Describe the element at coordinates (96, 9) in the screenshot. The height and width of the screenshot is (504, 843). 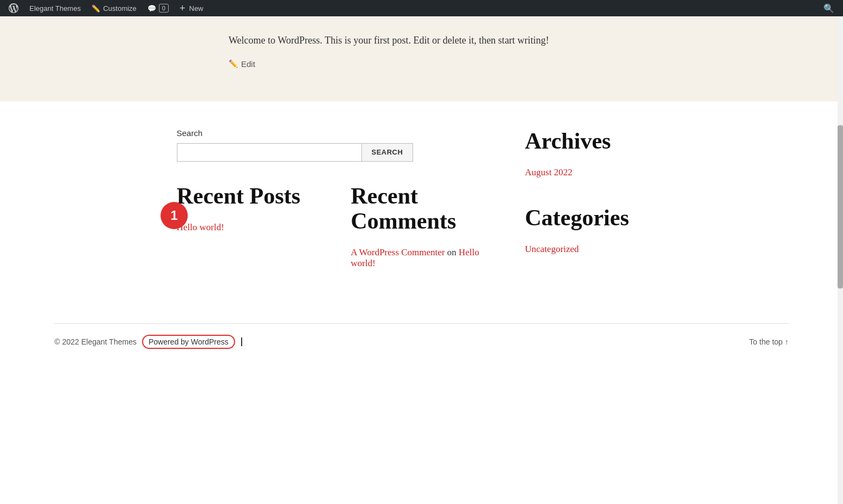
I see `pencil-icon: ✏️` at that location.